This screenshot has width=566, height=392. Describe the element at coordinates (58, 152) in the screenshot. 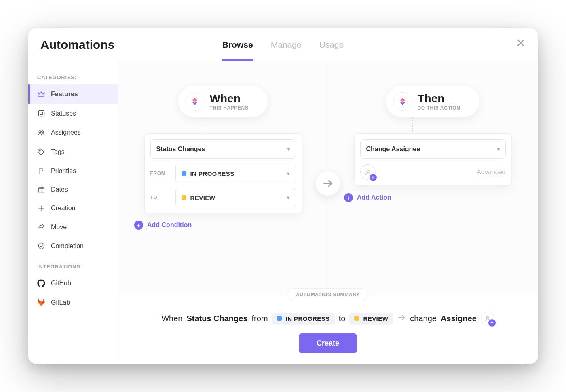

I see `sidebar-item-label: Tags` at that location.